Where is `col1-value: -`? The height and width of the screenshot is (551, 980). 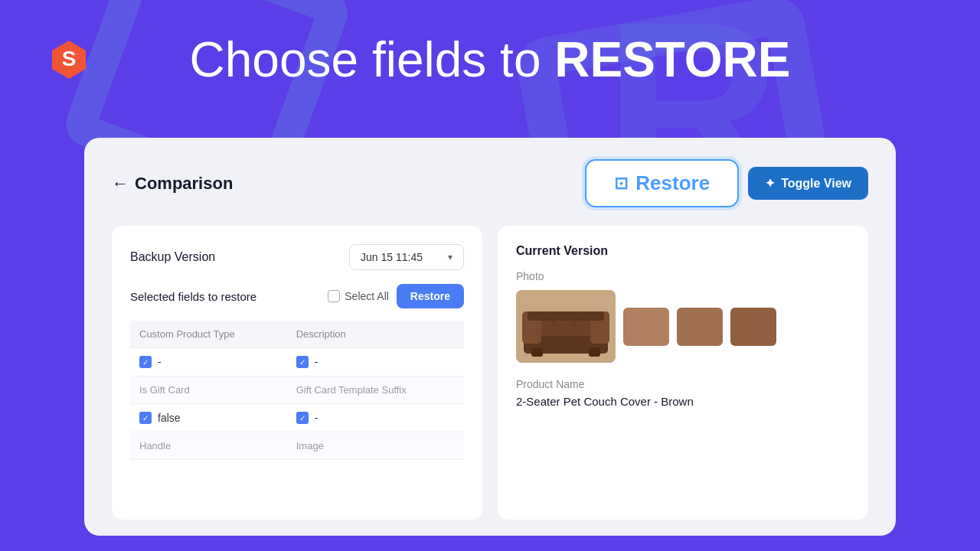
col1-value: - is located at coordinates (159, 362).